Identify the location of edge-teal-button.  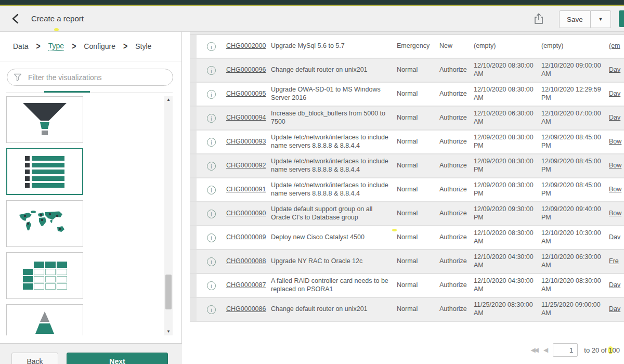
(621, 19).